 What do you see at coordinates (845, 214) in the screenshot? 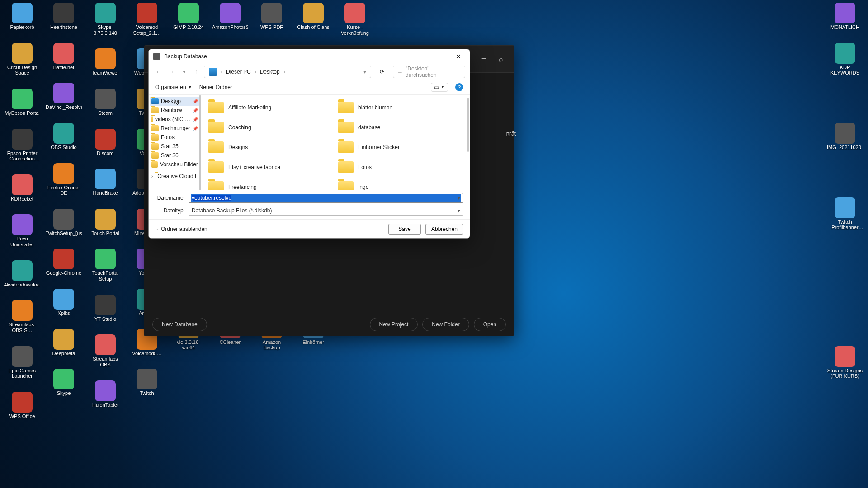
I see `desktop-icon: Twitch Profilbanner template` at bounding box center [845, 214].